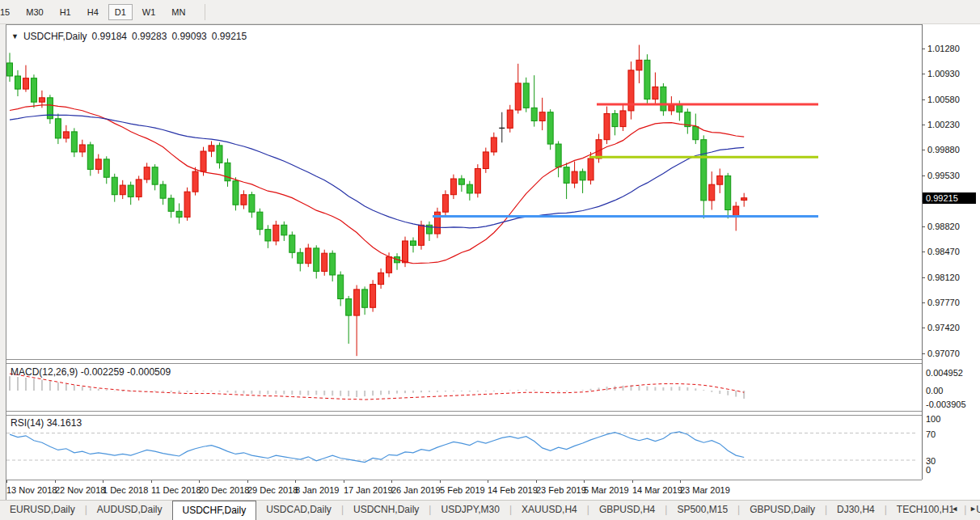 This screenshot has width=980, height=520. I want to click on chart-tab-audusd-daily: AUDUSD,Daily, so click(129, 510).